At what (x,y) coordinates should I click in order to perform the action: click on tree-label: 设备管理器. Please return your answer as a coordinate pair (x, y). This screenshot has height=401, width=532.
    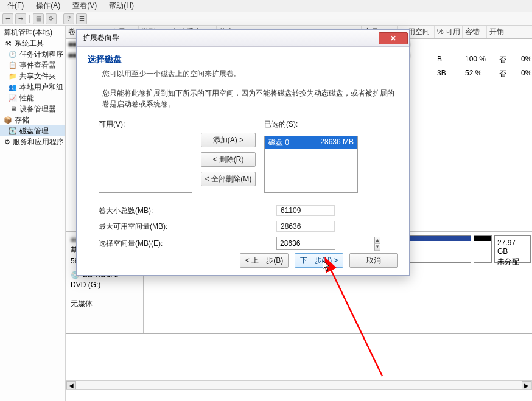
    Looking at the image, I should click on (38, 110).